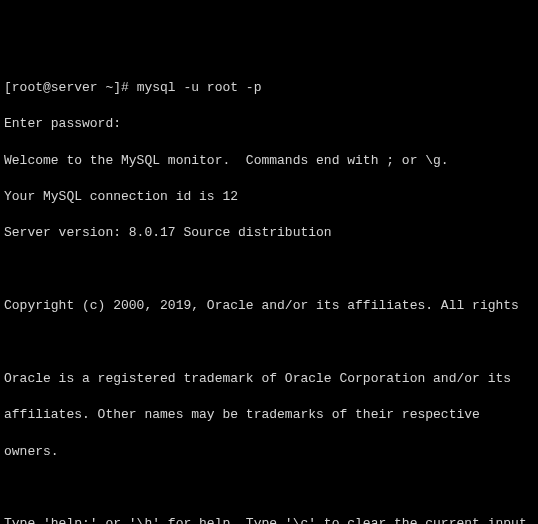 The width and height of the screenshot is (538, 524). Describe the element at coordinates (269, 379) in the screenshot. I see `copyright-line-2: Oracle is a registered trademark of Orac…` at that location.